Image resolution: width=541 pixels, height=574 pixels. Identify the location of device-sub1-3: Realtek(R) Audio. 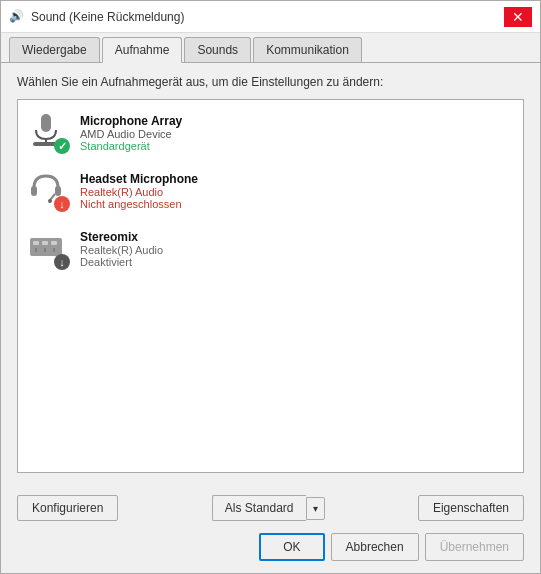
(296, 250).